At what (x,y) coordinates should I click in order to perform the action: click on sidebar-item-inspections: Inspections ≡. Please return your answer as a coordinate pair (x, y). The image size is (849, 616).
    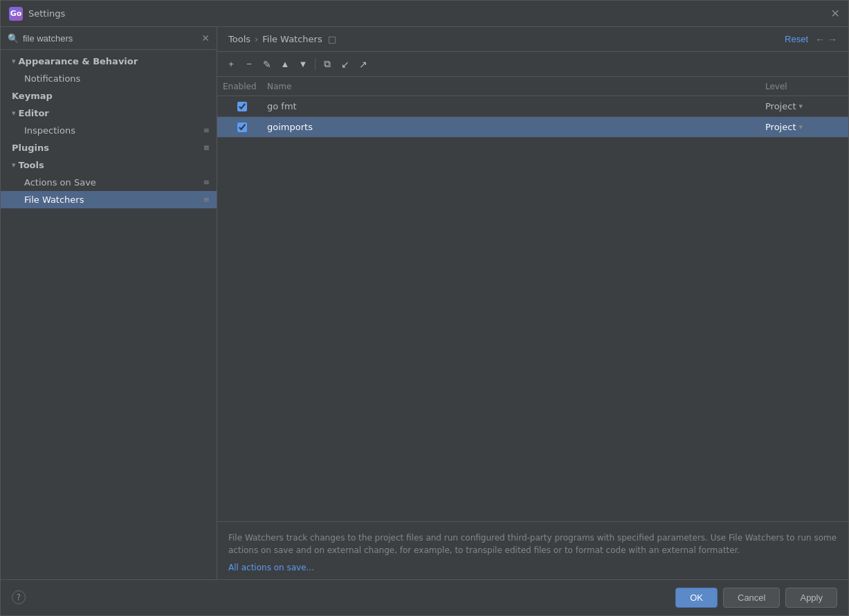
    Looking at the image, I should click on (109, 130).